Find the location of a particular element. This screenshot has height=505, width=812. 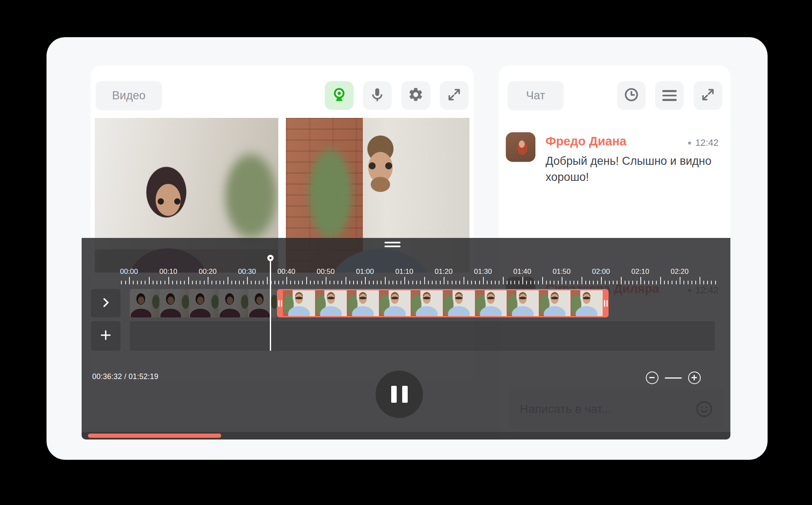

webcam-icon is located at coordinates (339, 96).